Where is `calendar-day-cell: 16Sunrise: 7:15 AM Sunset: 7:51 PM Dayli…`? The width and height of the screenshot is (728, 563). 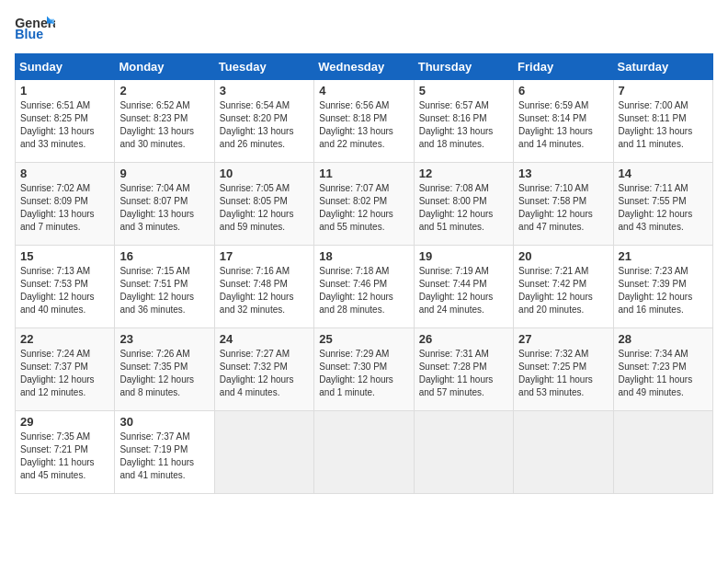
calendar-day-cell: 16Sunrise: 7:15 AM Sunset: 7:51 PM Dayli… is located at coordinates (165, 287).